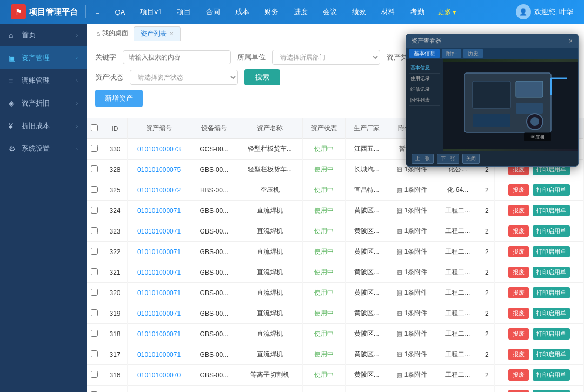  What do you see at coordinates (423, 159) in the screenshot?
I see `popup-prev-btn: 上一张` at bounding box center [423, 159].